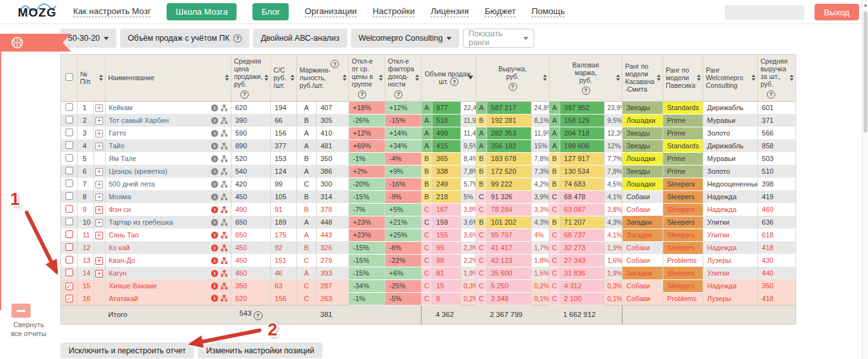 The width and height of the screenshot is (868, 359). I want to click on welcomepro-consulting-button: Welcomepro Consulting, so click(405, 38).